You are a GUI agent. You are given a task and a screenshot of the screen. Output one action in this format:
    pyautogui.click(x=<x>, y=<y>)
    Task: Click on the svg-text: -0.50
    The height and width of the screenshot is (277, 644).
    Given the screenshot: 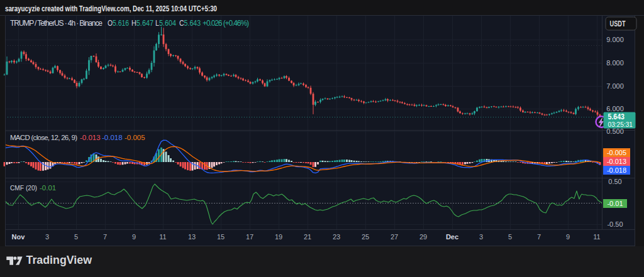 What is the action you would take?
    pyautogui.click(x=615, y=224)
    